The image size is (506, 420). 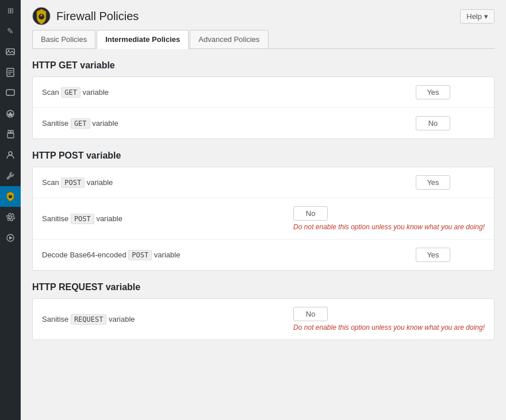 I want to click on firewall-logo-icon, so click(x=41, y=16).